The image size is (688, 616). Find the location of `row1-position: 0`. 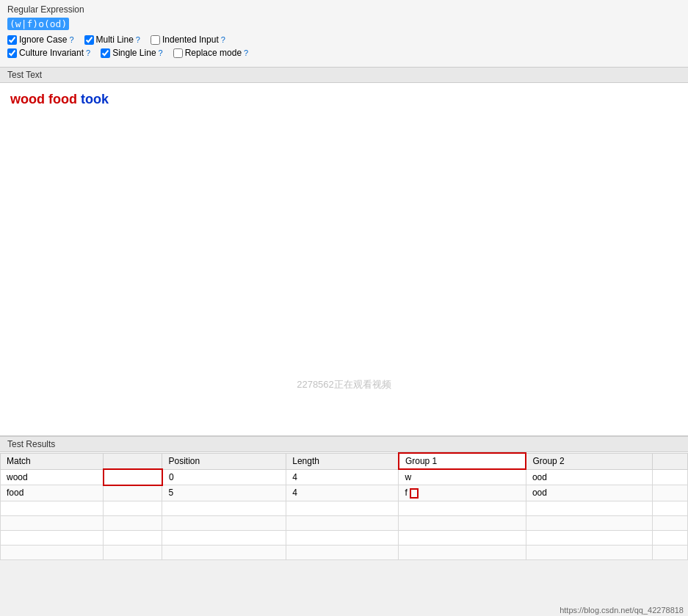

row1-position: 0 is located at coordinates (225, 477).